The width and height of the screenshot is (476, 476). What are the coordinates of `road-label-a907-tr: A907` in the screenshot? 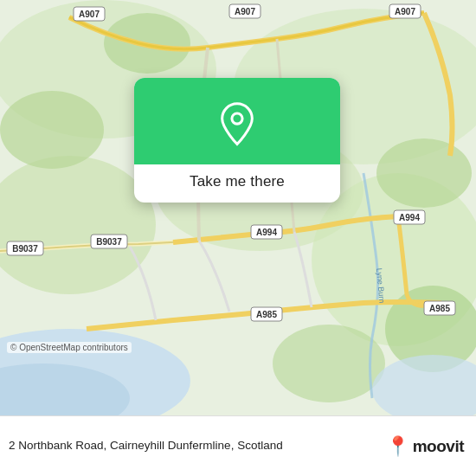 It's located at (405, 12).